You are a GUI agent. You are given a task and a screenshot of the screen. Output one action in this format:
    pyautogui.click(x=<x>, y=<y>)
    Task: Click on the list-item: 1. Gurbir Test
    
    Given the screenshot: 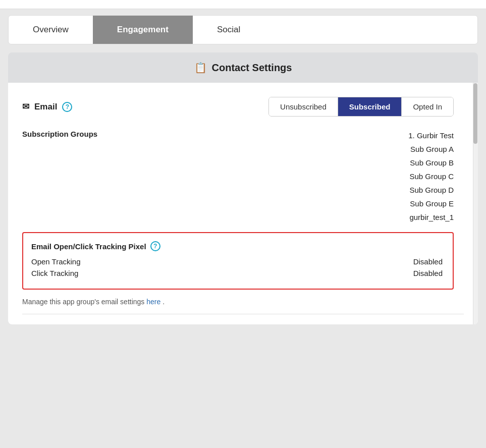 What is the action you would take?
    pyautogui.click(x=431, y=135)
    